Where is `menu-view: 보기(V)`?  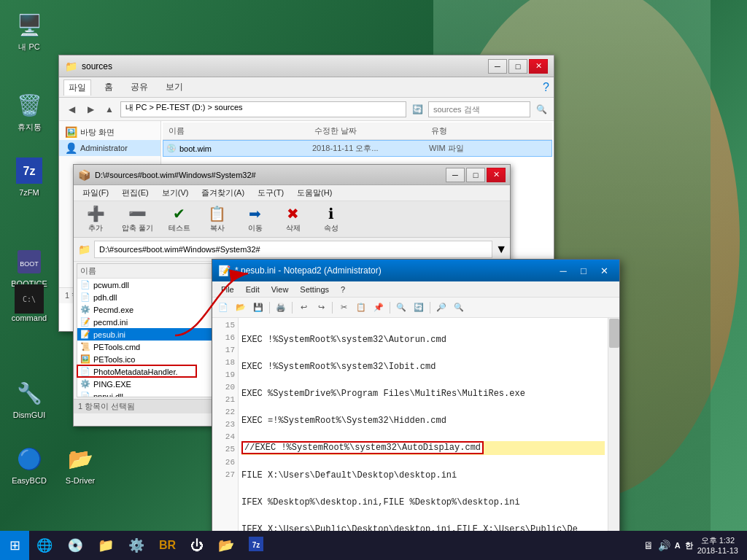 menu-view: 보기(V) is located at coordinates (175, 192).